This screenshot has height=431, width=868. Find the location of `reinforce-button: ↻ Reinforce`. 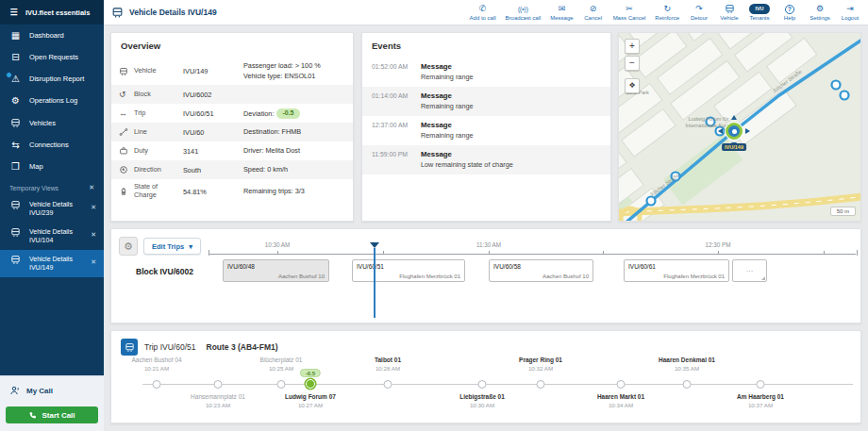

reinforce-button: ↻ Reinforce is located at coordinates (667, 12).